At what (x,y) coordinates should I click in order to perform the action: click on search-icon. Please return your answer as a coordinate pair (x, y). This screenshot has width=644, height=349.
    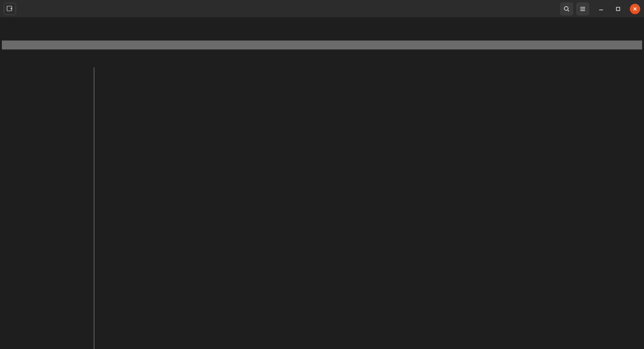
    Looking at the image, I should click on (567, 9).